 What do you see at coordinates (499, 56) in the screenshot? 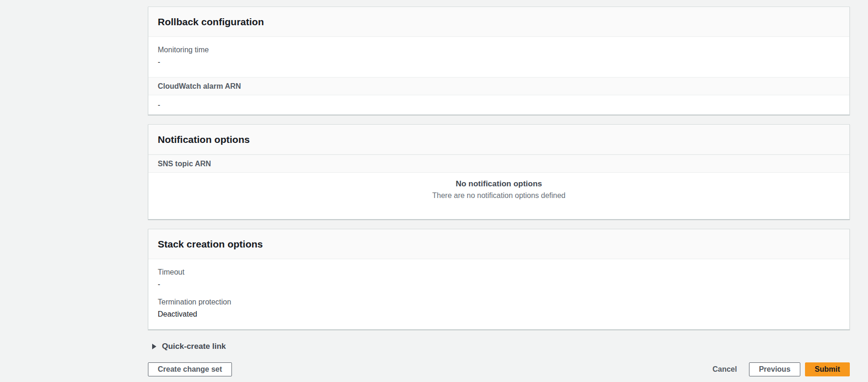
I see `monitoring-time-field: Monitoring time -` at bounding box center [499, 56].